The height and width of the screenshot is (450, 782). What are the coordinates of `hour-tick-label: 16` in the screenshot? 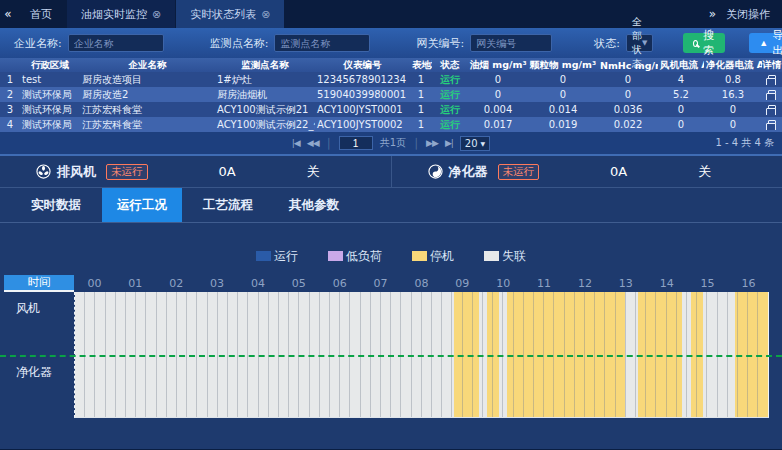 It's located at (748, 284).